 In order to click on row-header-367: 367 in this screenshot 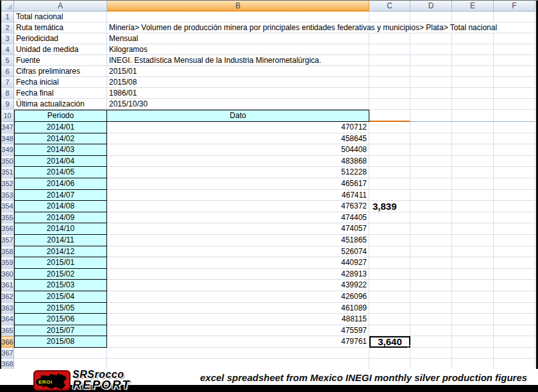, I will do `click(8, 354)`.